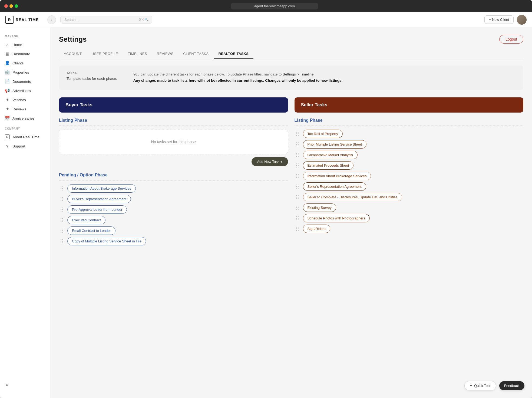  What do you see at coordinates (174, 142) in the screenshot?
I see `empty-task-box: No tasks set for this phase` at bounding box center [174, 142].